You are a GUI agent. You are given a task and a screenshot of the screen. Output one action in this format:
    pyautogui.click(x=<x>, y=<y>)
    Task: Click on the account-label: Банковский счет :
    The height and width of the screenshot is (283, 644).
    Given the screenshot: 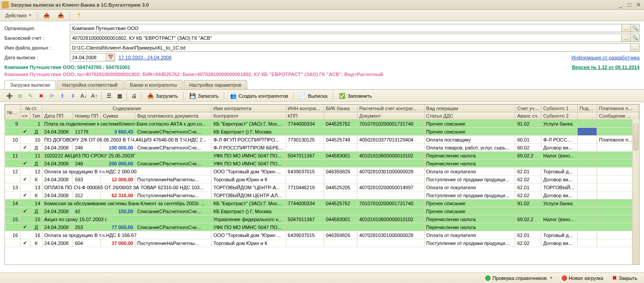 What is the action you would take?
    pyautogui.click(x=37, y=38)
    